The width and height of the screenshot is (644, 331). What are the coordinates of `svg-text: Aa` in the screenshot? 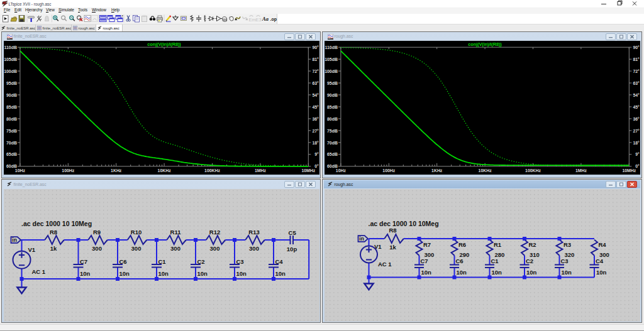 It's located at (265, 19).